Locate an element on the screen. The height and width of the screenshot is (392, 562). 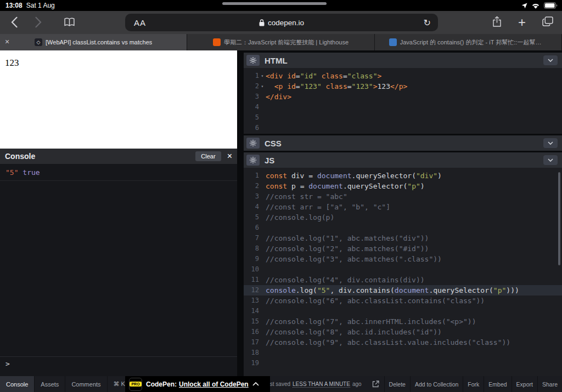
code-line: 10 is located at coordinates (403, 270).